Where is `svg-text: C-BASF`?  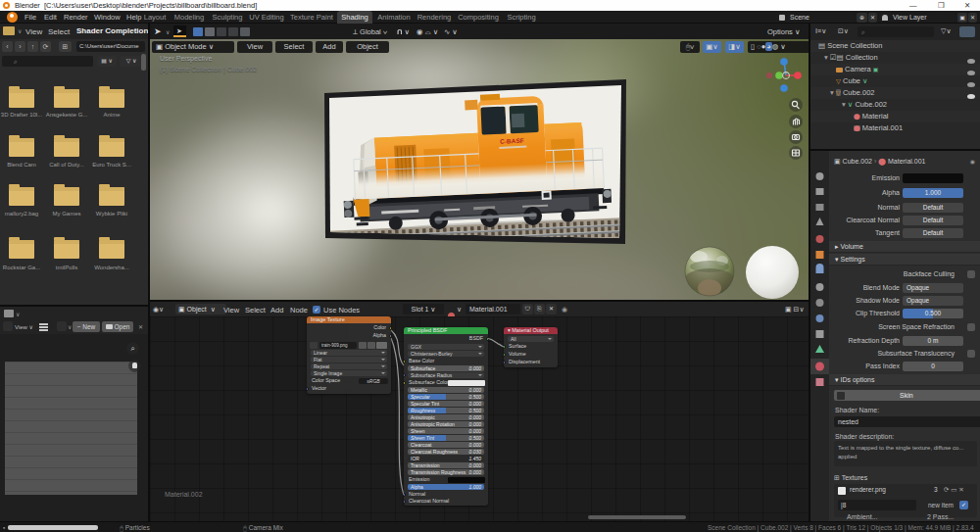
svg-text: C-BASF is located at coordinates (512, 141).